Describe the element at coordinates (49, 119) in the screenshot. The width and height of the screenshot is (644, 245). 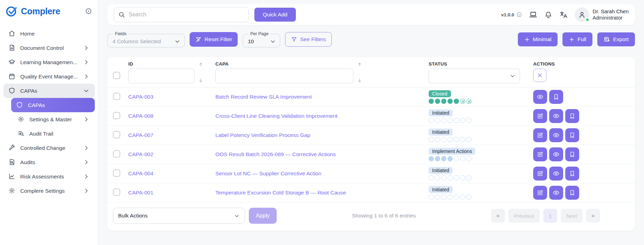
I see `sidebar-item-settings-master: Settings & Master` at that location.